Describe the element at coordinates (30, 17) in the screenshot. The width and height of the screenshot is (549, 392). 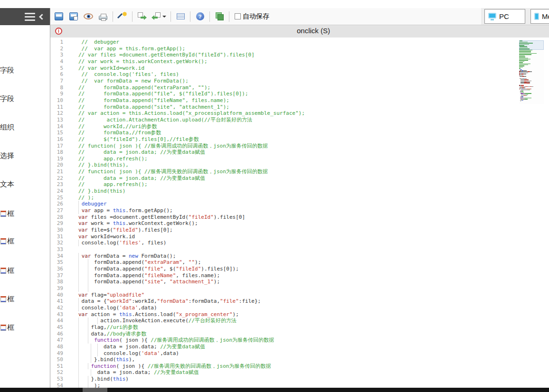
I see `hamburger-menu-icon` at that location.